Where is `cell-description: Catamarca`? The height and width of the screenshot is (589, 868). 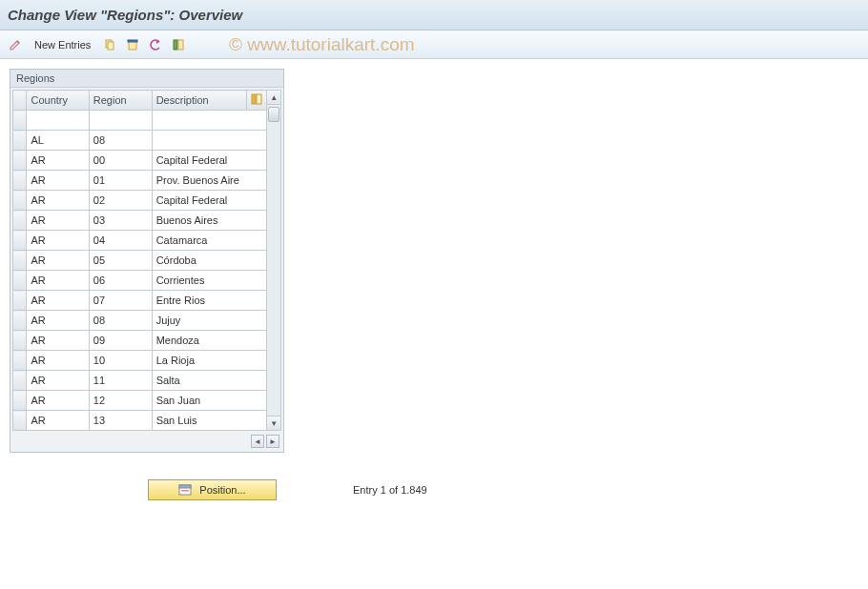
cell-description: Catamarca is located at coordinates (210, 240).